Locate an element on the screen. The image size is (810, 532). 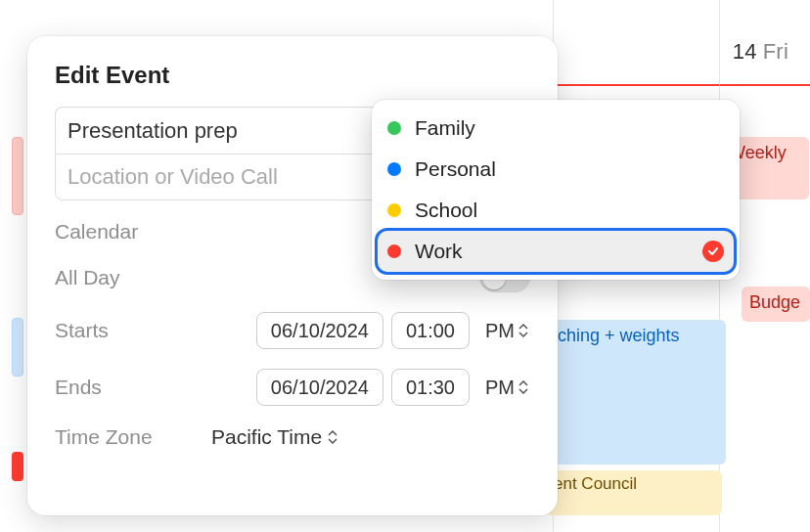
ends-ampm-label: PM is located at coordinates (500, 387).